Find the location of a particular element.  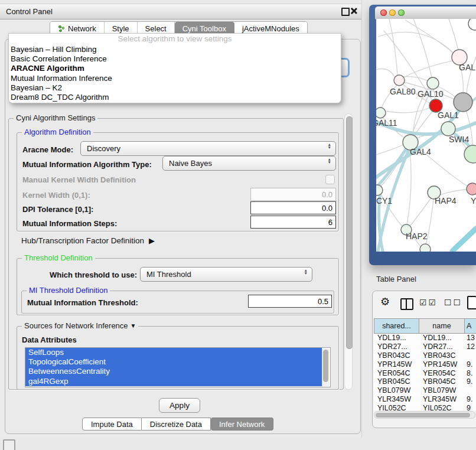

network-node-y is located at coordinates (471, 189).